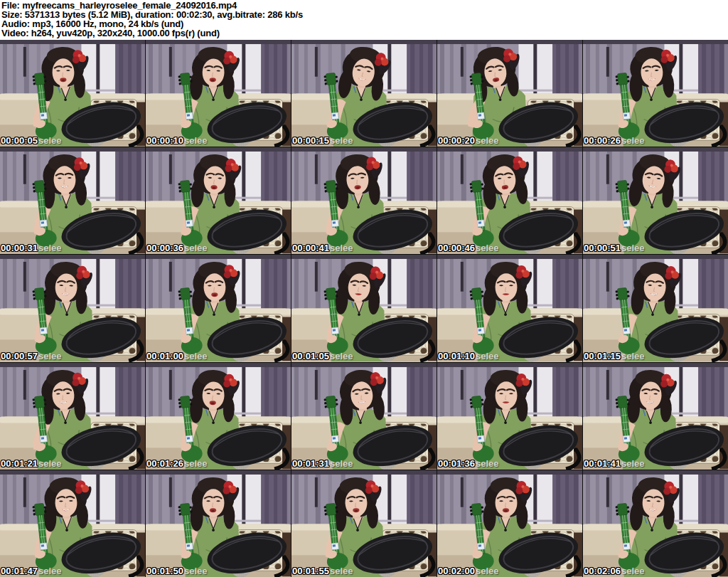 This screenshot has width=728, height=577. What do you see at coordinates (311, 356) in the screenshot?
I see `timestamp: 00:01:05` at bounding box center [311, 356].